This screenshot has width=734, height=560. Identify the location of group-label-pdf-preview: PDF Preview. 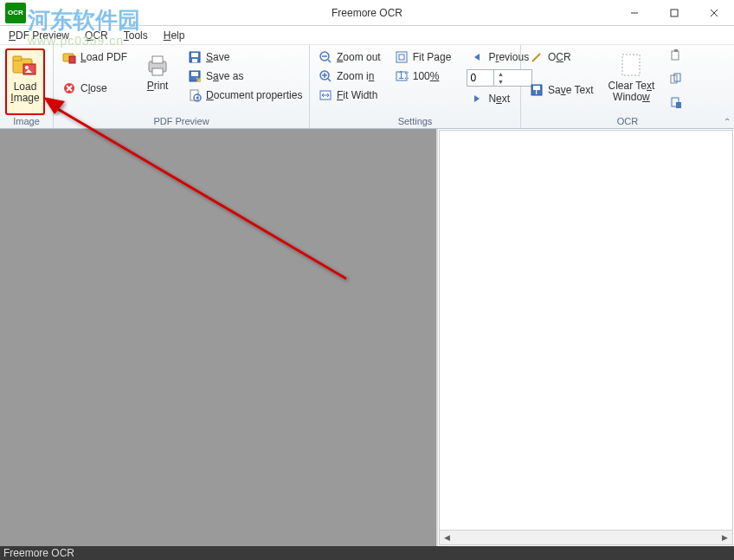
(182, 121).